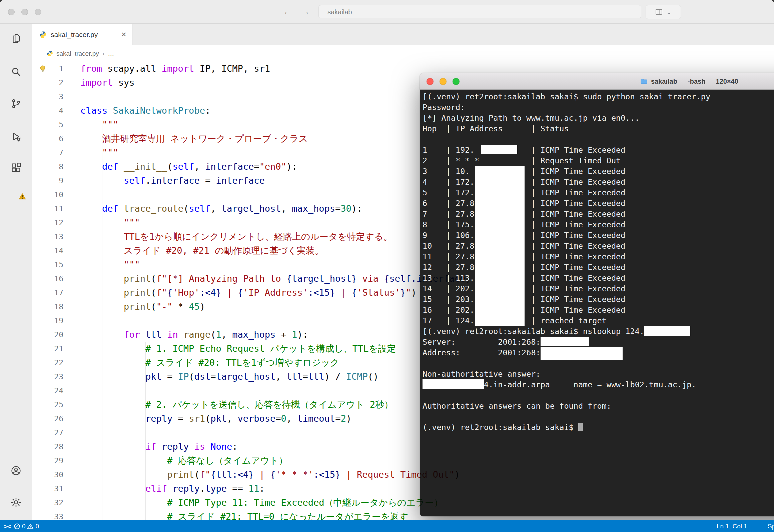 The image size is (774, 532). I want to click on window-titlebar: ← → sakailab ⌄, so click(387, 12).